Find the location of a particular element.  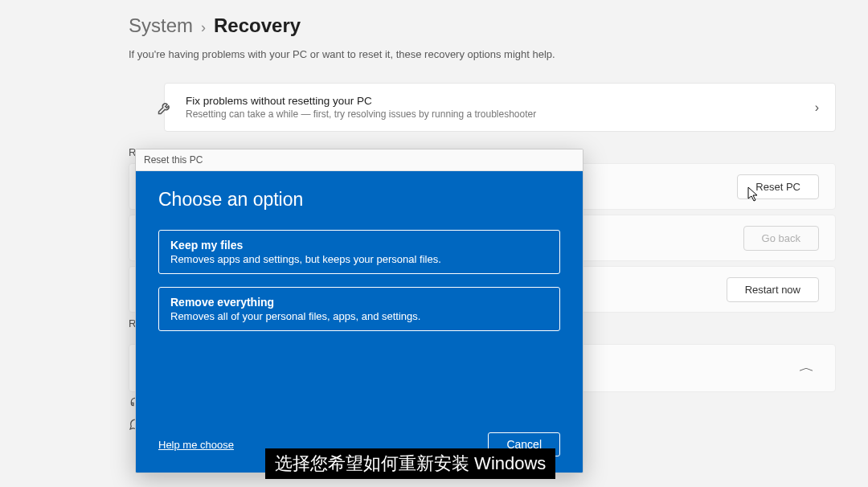

keep-files-title: Keep my files is located at coordinates (359, 245).